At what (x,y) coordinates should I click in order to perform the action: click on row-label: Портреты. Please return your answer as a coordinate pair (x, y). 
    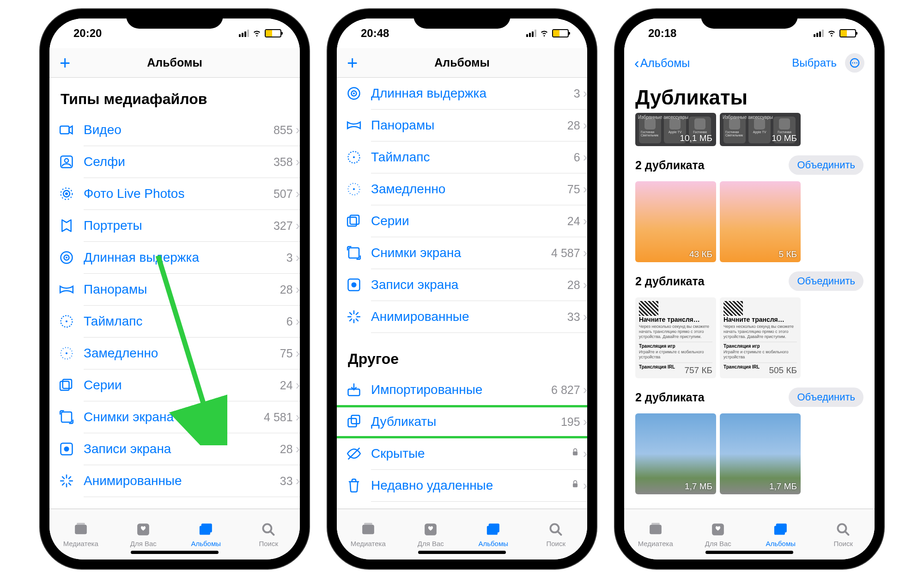
    Looking at the image, I should click on (178, 226).